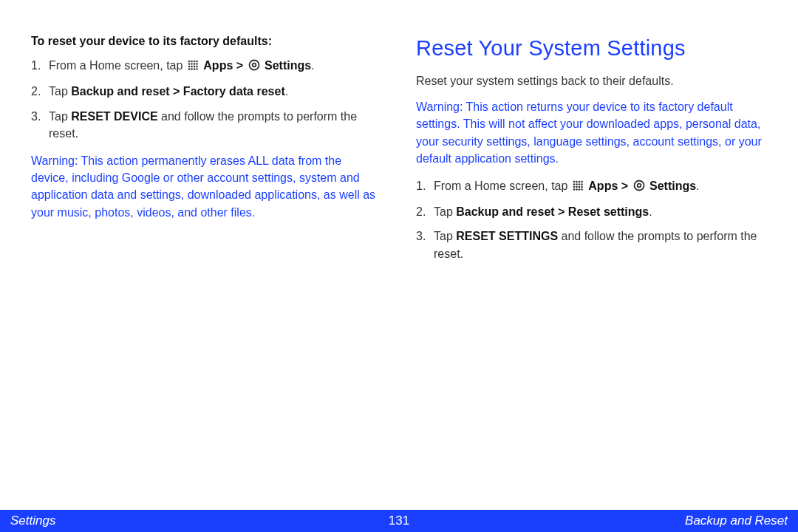 The image size is (798, 532). What do you see at coordinates (177, 92) in the screenshot?
I see `step-bold: Backup and reset > Factory data reset` at bounding box center [177, 92].